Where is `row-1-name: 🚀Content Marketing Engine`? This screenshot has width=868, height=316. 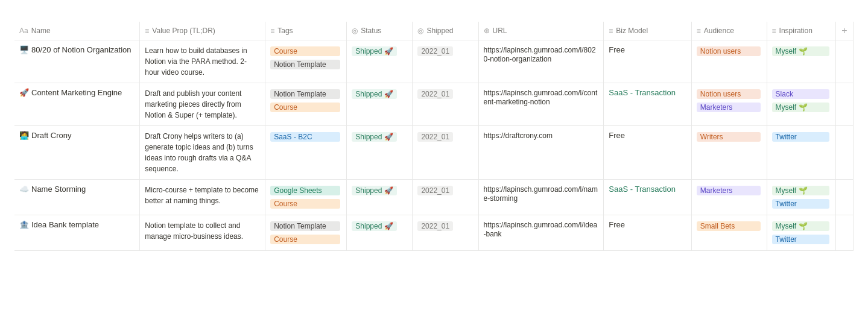 row-1-name: 🚀Content Marketing Engine is located at coordinates (77, 105).